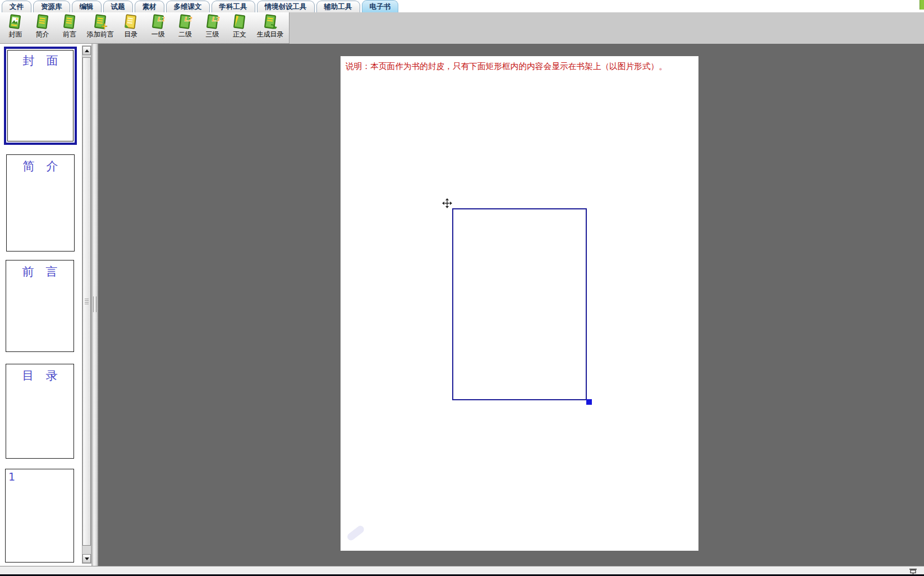 Image resolution: width=924 pixels, height=576 pixels. Describe the element at coordinates (160, 19) in the screenshot. I see `svg-text: L1` at that location.